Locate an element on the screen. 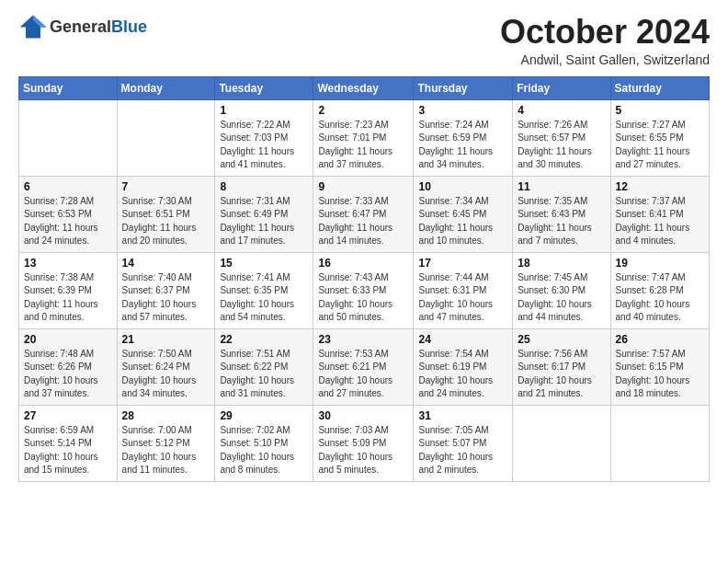  day-number: 3 is located at coordinates (463, 110).